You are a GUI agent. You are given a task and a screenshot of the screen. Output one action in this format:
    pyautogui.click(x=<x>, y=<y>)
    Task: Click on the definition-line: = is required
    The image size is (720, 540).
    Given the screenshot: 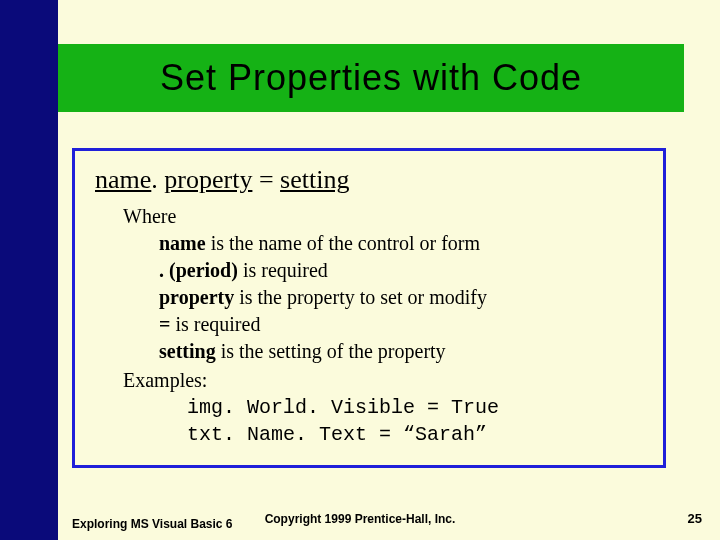 What is the action you would take?
    pyautogui.click(x=401, y=324)
    